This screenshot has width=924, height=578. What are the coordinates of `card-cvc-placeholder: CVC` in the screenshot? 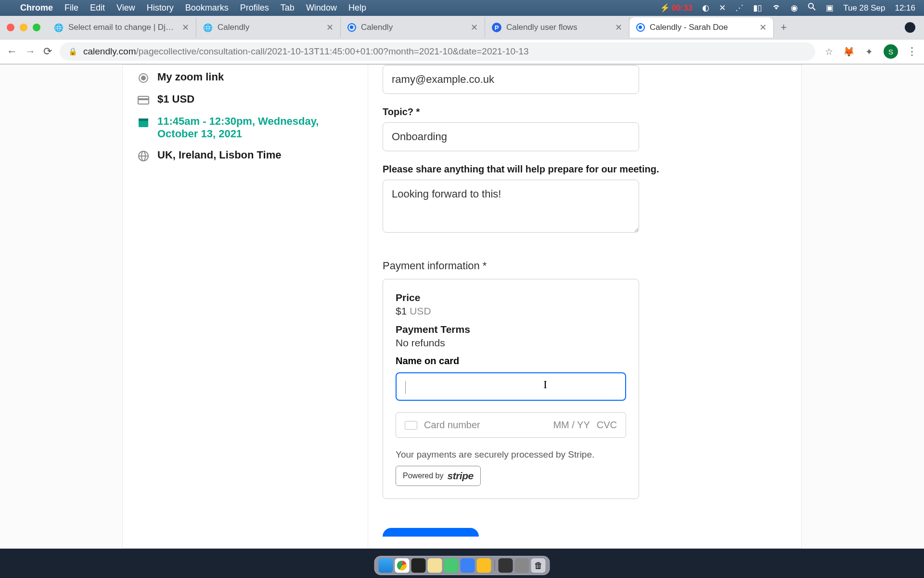 It's located at (607, 425).